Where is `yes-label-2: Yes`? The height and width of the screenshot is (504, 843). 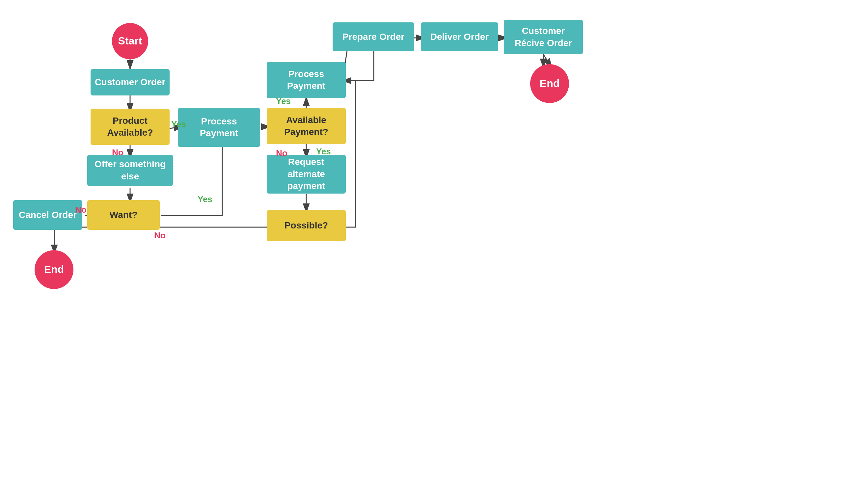 yes-label-2: Yes is located at coordinates (205, 199).